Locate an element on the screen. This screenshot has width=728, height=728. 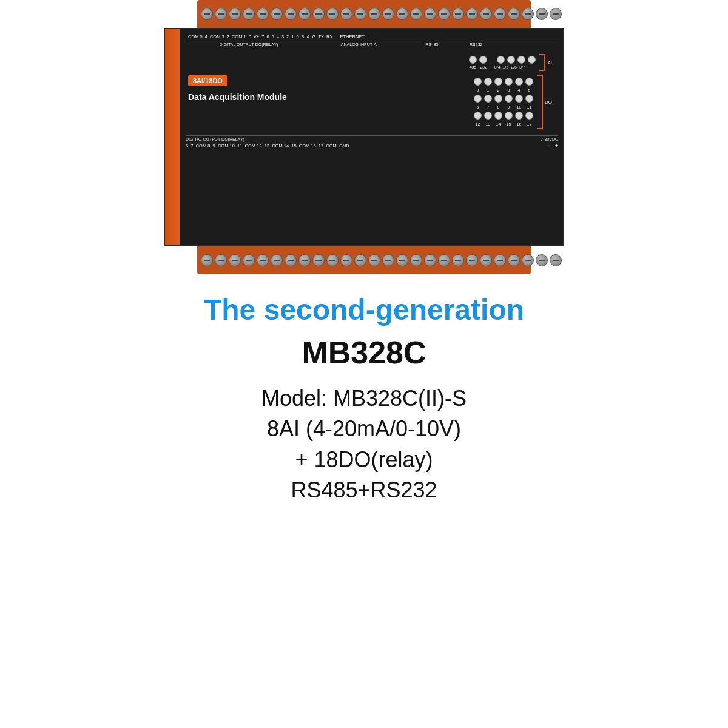
pin-2: 2 is located at coordinates (228, 36).